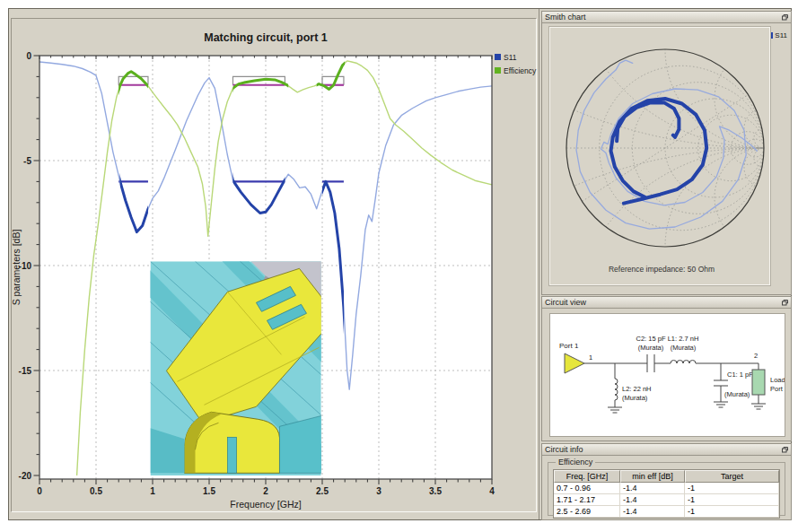 Image resolution: width=798 pixels, height=532 pixels. Describe the element at coordinates (660, 156) in the screenshot. I see `smith-grid` at that location.